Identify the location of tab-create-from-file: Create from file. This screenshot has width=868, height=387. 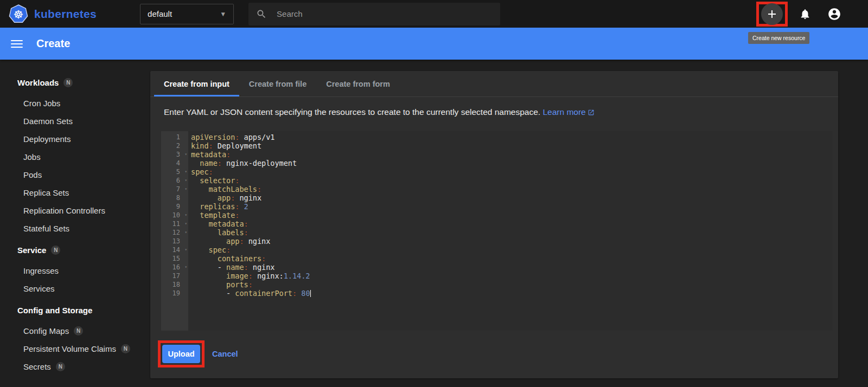
(278, 83).